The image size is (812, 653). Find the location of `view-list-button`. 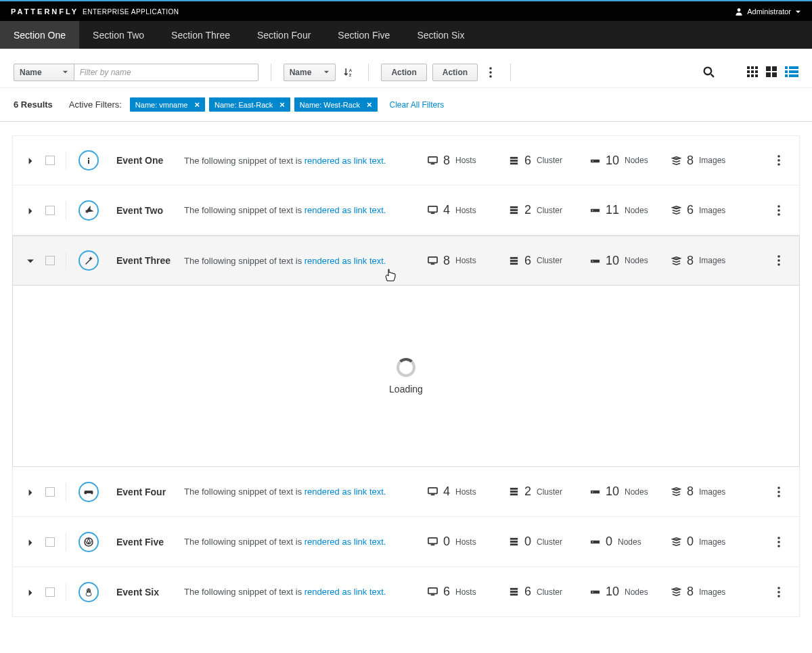

view-list-button is located at coordinates (792, 72).